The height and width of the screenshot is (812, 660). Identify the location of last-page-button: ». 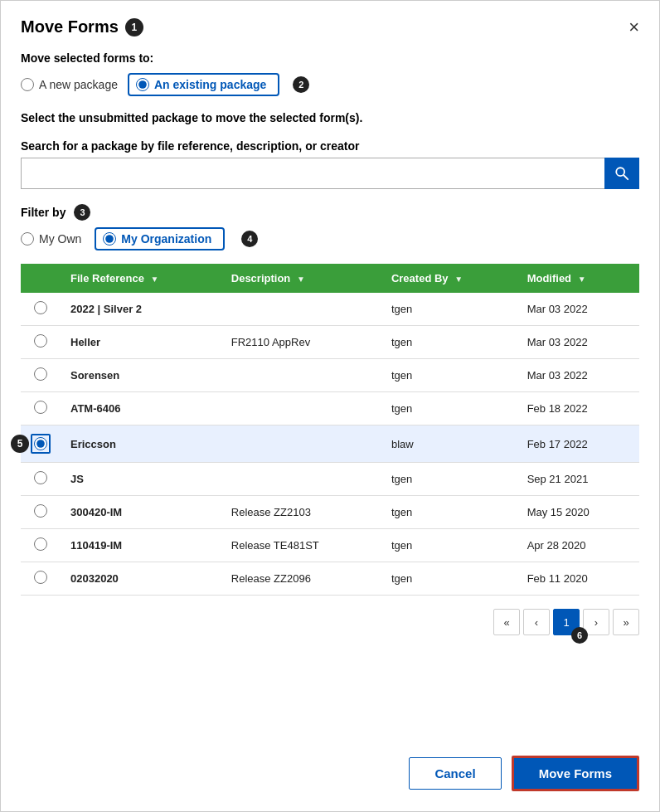
(626, 622).